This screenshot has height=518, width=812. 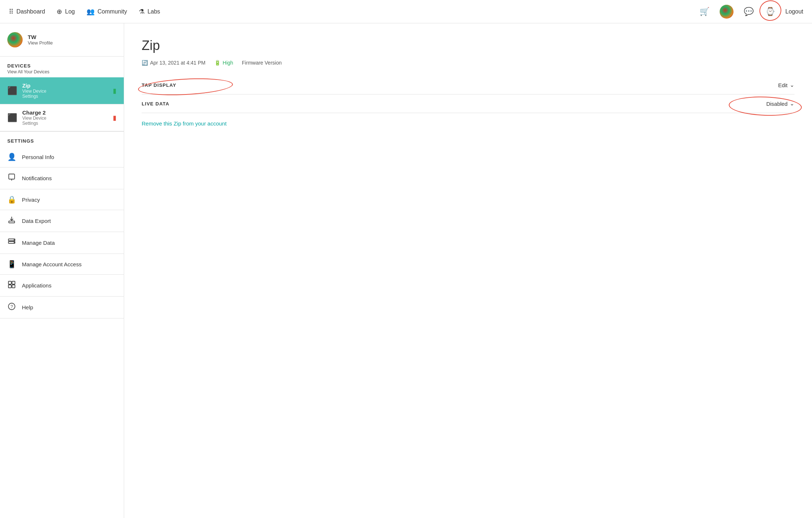 I want to click on battery-info: 🔋 High, so click(x=224, y=63).